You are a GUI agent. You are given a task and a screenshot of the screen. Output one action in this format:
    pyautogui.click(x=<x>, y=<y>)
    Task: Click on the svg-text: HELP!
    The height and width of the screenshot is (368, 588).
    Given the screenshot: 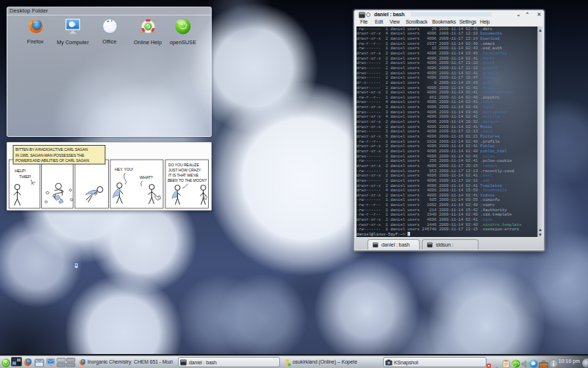 What is the action you would take?
    pyautogui.click(x=21, y=171)
    